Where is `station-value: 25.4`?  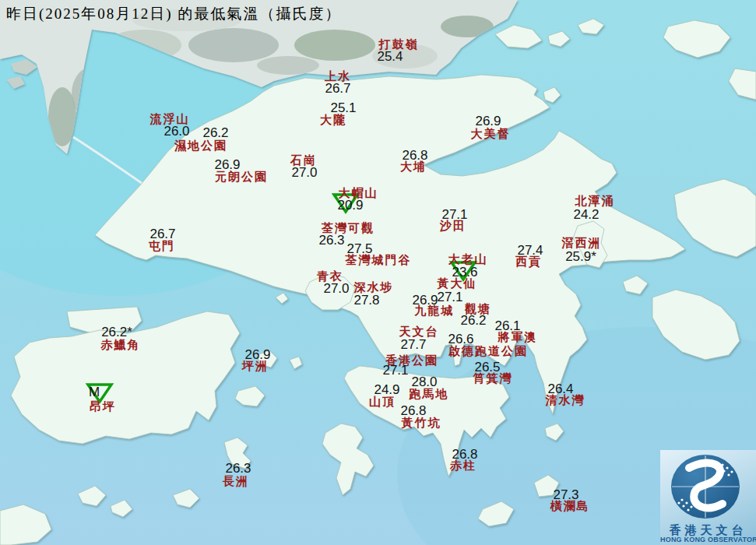
station-value: 25.4 is located at coordinates (389, 57).